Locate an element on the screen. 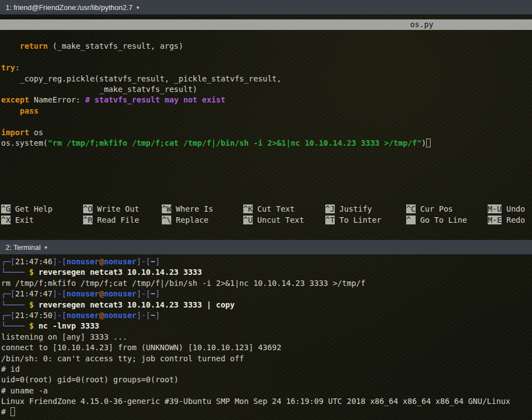 This screenshot has height=420, width=532. text-segment: pass is located at coordinates (29, 111).